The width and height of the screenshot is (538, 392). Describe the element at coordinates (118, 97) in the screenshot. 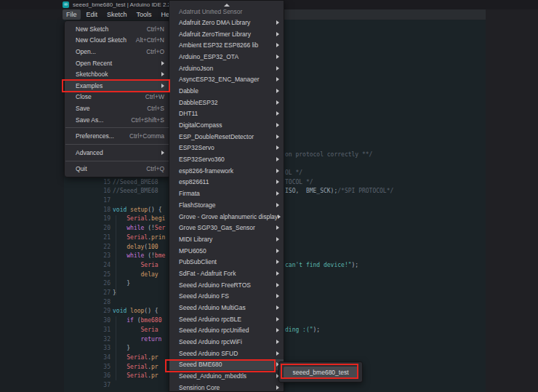

I see `file-menu-item-close: CloseCtrl+W` at that location.